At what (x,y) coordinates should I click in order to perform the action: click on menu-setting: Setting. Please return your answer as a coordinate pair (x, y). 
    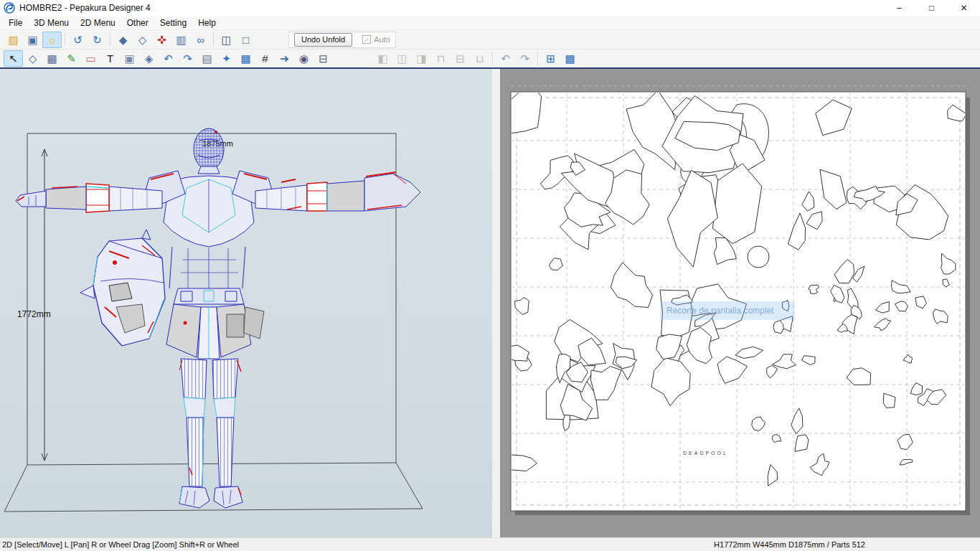
    Looking at the image, I should click on (174, 23).